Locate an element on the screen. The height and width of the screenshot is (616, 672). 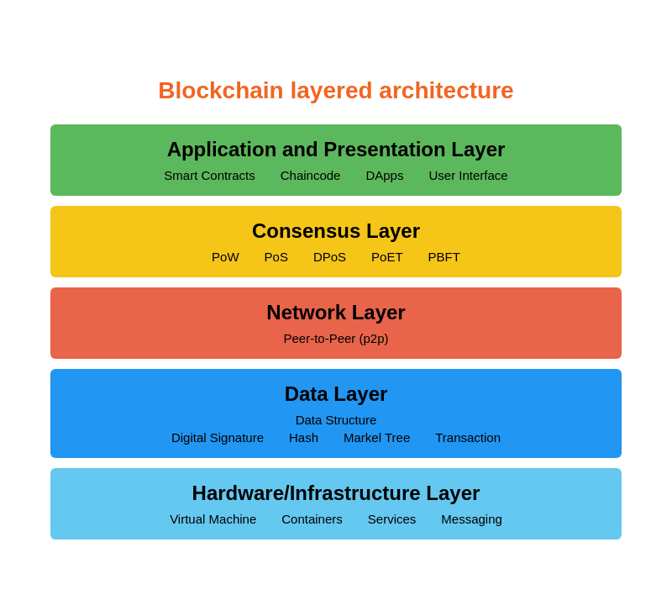
item-markel-tree: Markel Tree is located at coordinates (376, 437).